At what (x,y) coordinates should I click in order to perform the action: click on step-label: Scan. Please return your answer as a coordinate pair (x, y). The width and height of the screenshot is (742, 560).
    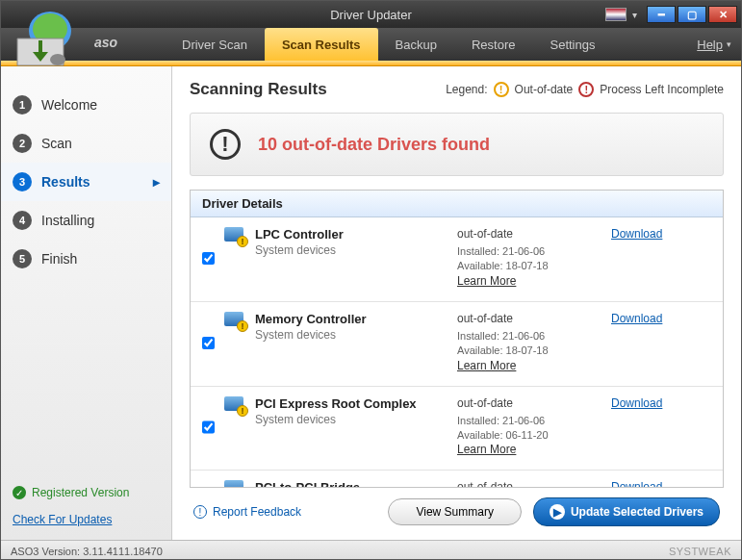
    Looking at the image, I should click on (57, 143).